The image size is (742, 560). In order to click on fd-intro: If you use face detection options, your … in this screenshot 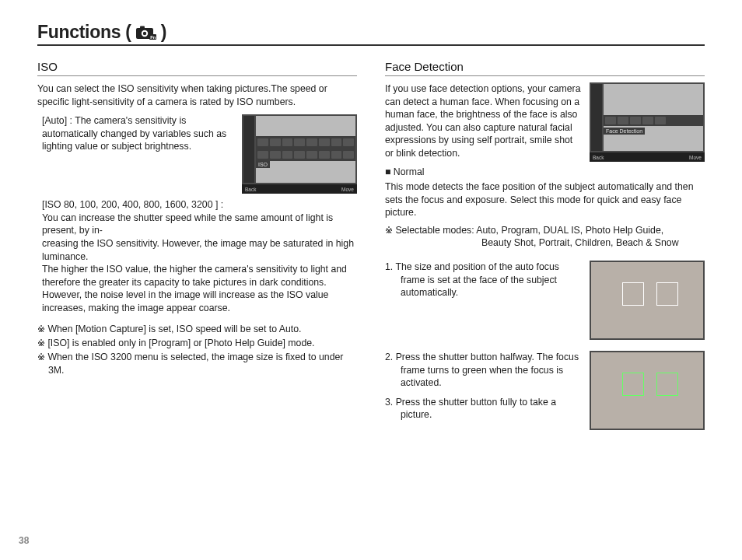, I will do `click(484, 121)`.